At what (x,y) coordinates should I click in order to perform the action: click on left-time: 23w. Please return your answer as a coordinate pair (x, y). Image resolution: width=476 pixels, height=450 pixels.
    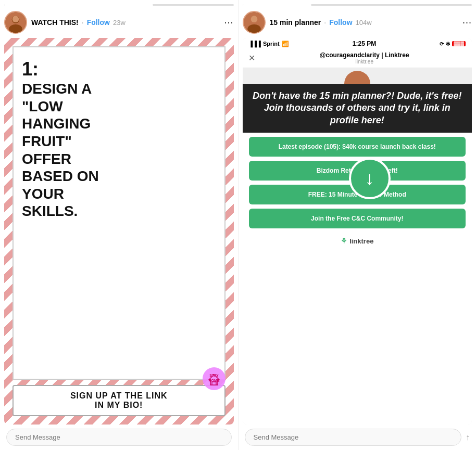
    Looking at the image, I should click on (119, 23).